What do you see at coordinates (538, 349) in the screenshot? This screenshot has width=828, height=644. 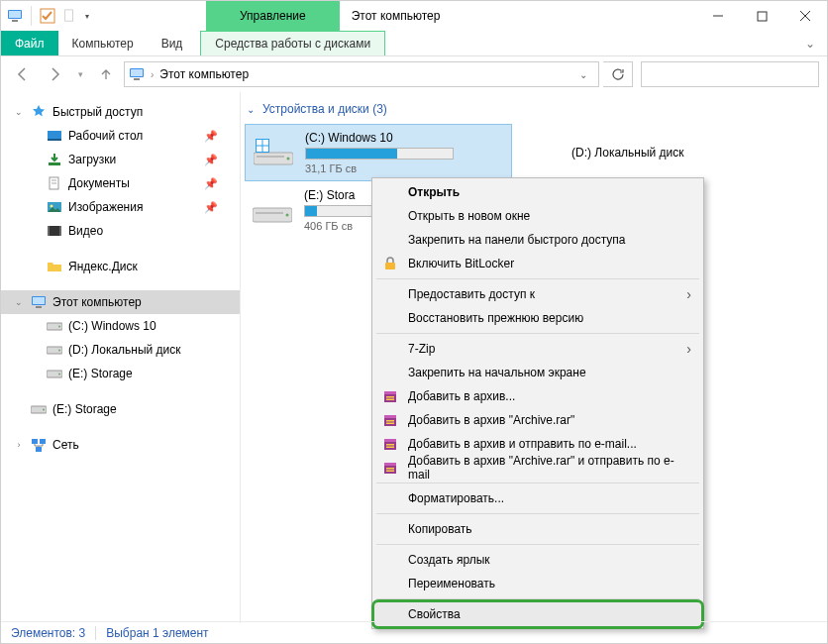 I see `ctx-7zip: 7-Zip` at bounding box center [538, 349].